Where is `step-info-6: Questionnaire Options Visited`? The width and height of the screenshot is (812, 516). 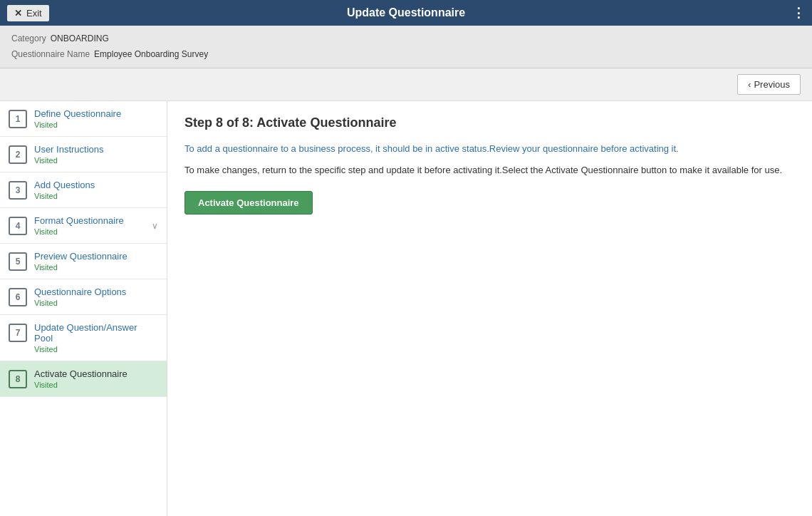
step-info-6: Questionnaire Options Visited is located at coordinates (96, 296).